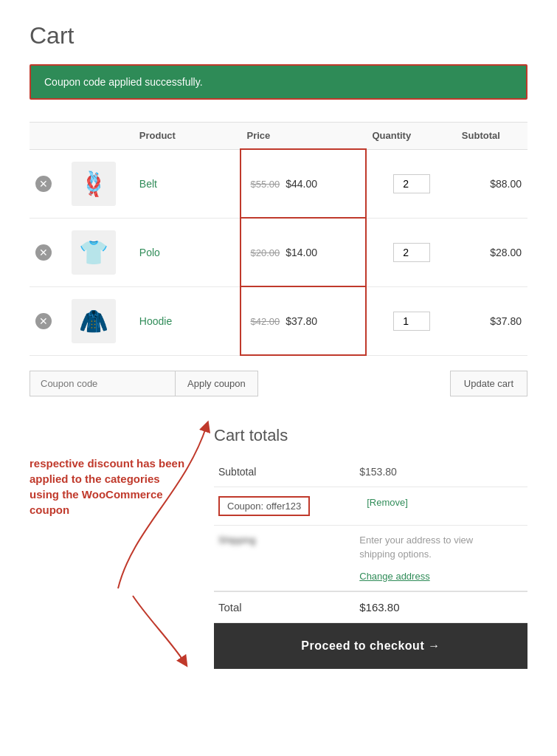  I want to click on success-banner: Coupon code applied successfully., so click(279, 82).